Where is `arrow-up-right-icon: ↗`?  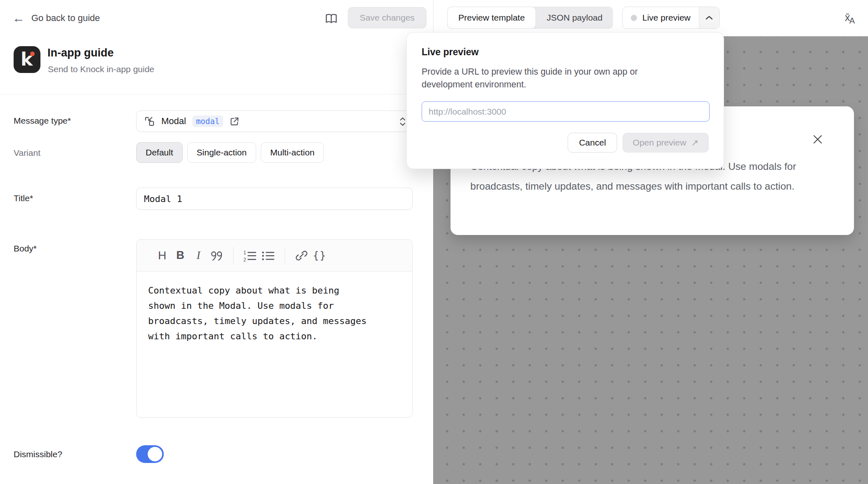 arrow-up-right-icon: ↗ is located at coordinates (695, 143).